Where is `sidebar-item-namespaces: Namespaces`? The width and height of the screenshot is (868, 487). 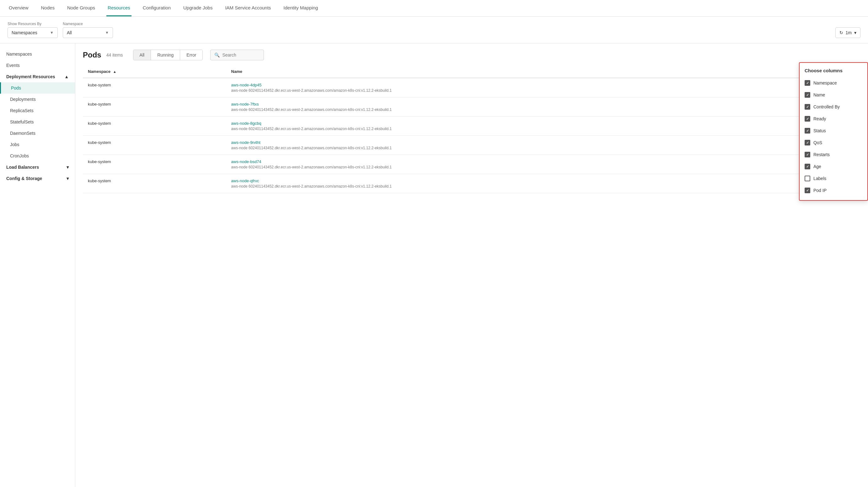 sidebar-item-namespaces: Namespaces is located at coordinates (38, 54).